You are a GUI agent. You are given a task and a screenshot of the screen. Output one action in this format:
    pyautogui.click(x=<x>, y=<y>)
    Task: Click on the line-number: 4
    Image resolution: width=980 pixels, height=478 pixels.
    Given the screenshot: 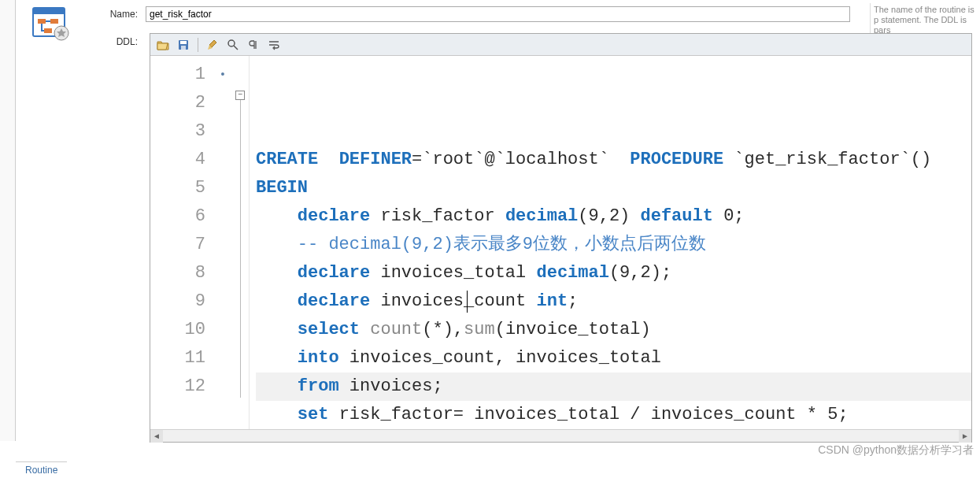 What is the action you would take?
    pyautogui.click(x=178, y=160)
    